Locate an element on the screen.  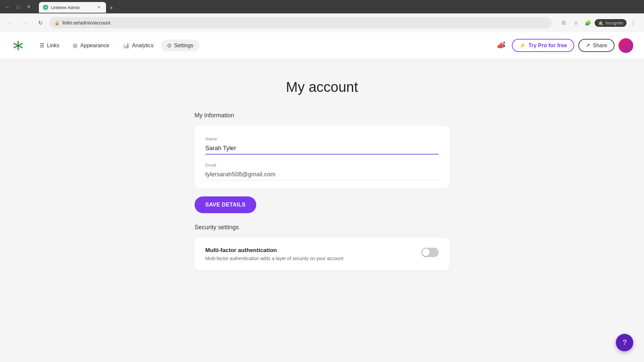
share-label: Share is located at coordinates (600, 46).